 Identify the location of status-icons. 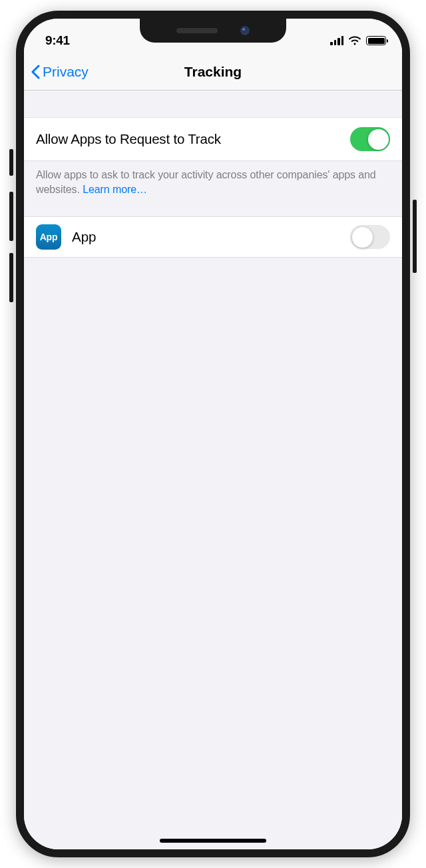
(358, 41).